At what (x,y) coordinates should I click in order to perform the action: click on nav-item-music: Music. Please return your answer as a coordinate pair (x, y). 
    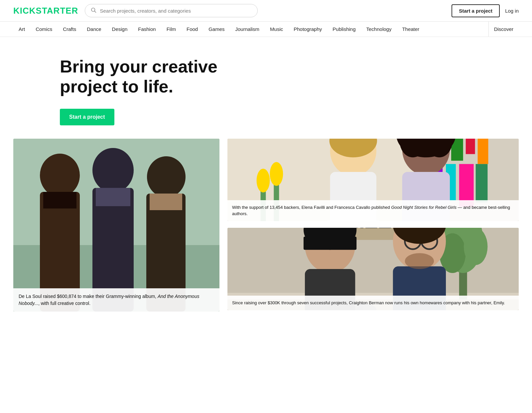
    Looking at the image, I should click on (277, 29).